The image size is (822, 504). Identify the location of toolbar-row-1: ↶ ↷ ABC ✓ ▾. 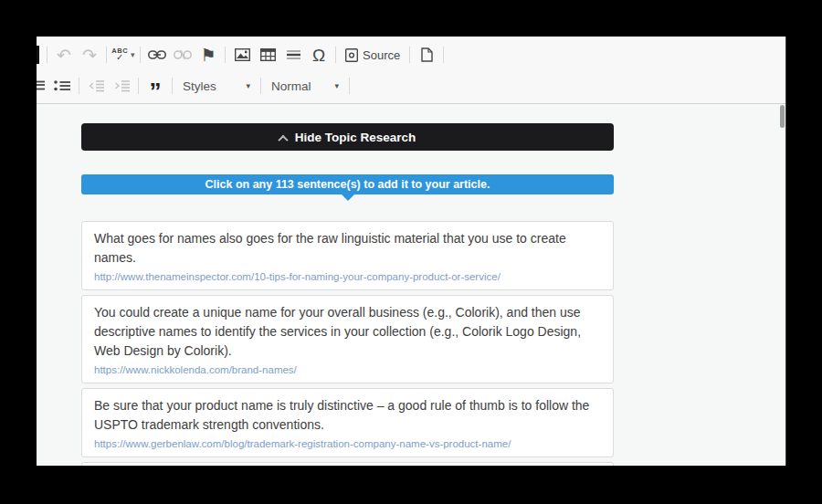
(409, 55).